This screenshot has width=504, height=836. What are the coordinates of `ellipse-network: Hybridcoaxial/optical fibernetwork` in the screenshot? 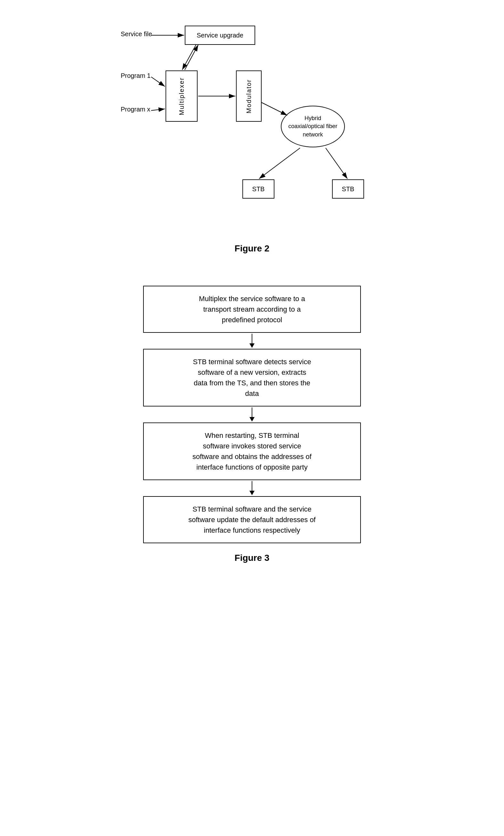 It's located at (313, 127).